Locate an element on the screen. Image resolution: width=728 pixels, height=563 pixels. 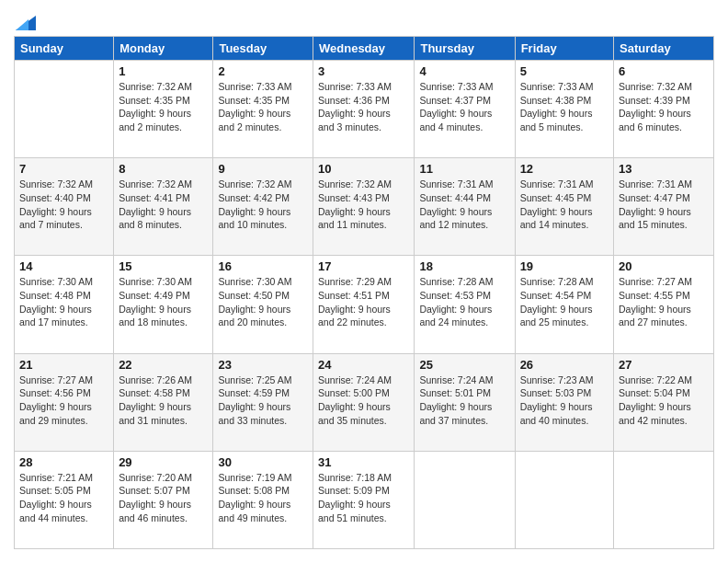
day-number: 18 is located at coordinates (464, 267).